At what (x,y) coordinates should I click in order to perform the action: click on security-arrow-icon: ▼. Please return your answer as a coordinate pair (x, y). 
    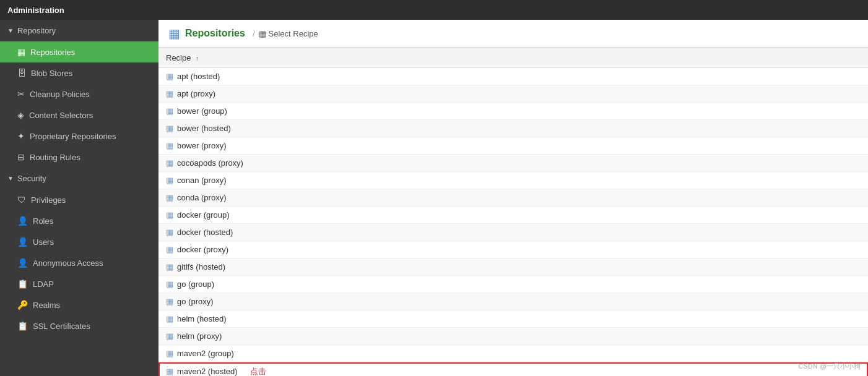
    Looking at the image, I should click on (11, 178).